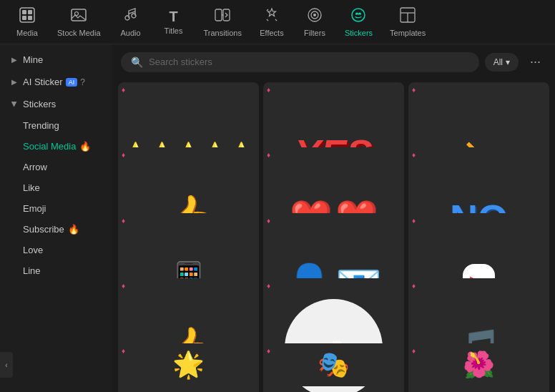  What do you see at coordinates (35, 167) in the screenshot?
I see `sidebar-arrow-label: Arrow` at bounding box center [35, 167].